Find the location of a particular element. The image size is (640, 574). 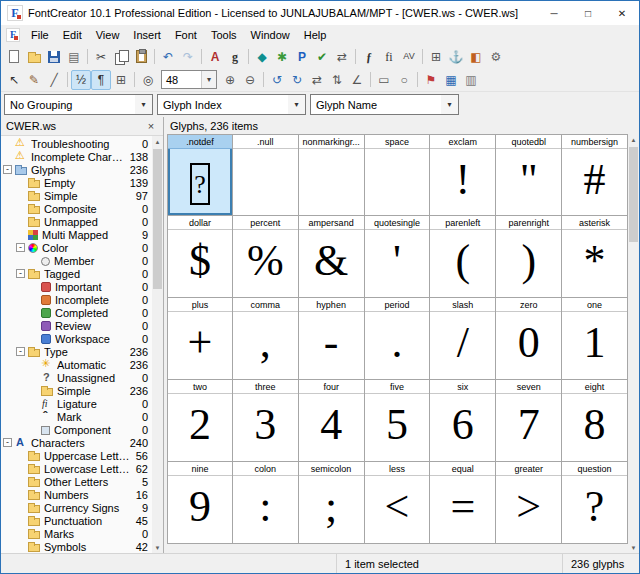

tree-item-tagged: -Tagged0 is located at coordinates (76, 274).